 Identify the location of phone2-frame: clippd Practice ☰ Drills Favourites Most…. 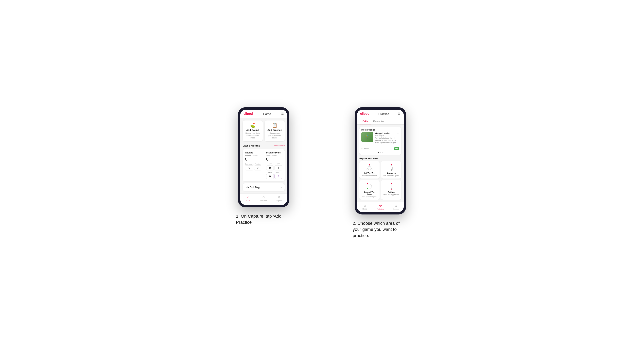
(380, 161).